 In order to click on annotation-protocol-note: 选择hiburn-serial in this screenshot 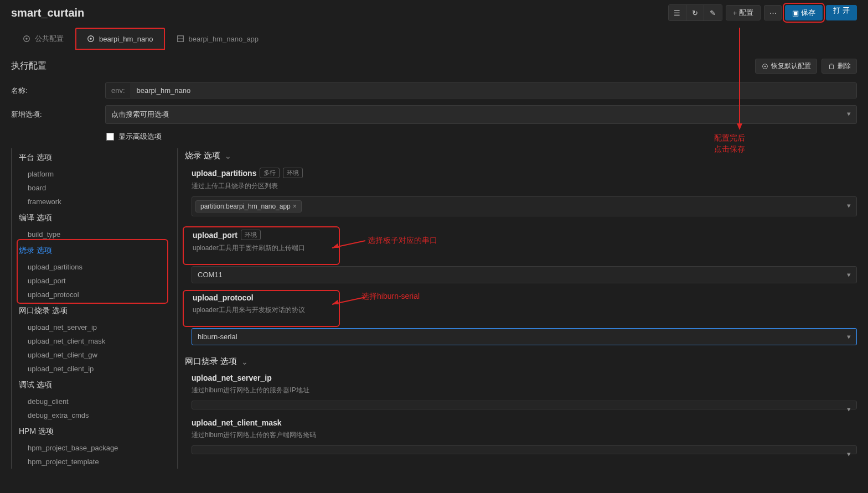, I will do `click(391, 297)`.